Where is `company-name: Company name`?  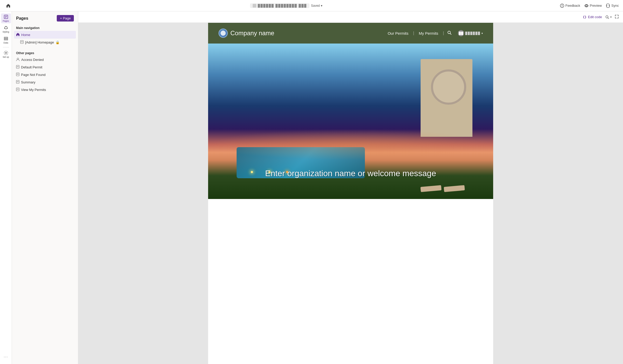 company-name: Company name is located at coordinates (252, 33).